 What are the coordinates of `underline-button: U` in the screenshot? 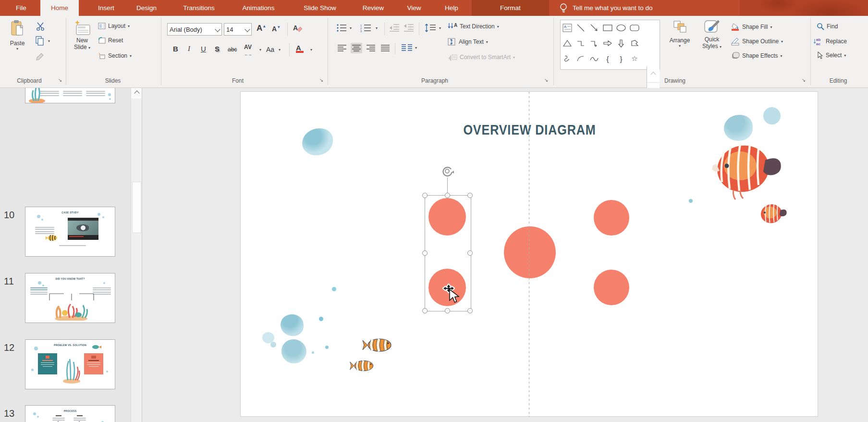 It's located at (204, 49).